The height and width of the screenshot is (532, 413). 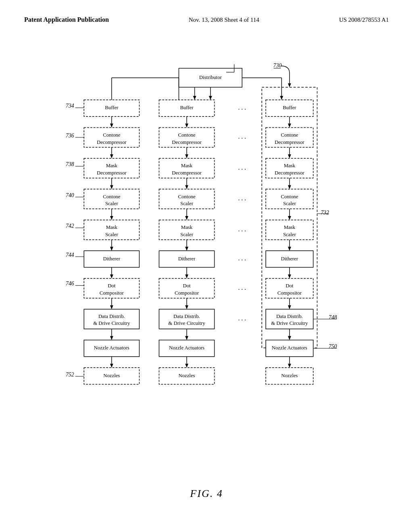 What do you see at coordinates (290, 293) in the screenshot?
I see `label-dot-compositor-col3-2: Compositor` at bounding box center [290, 293].